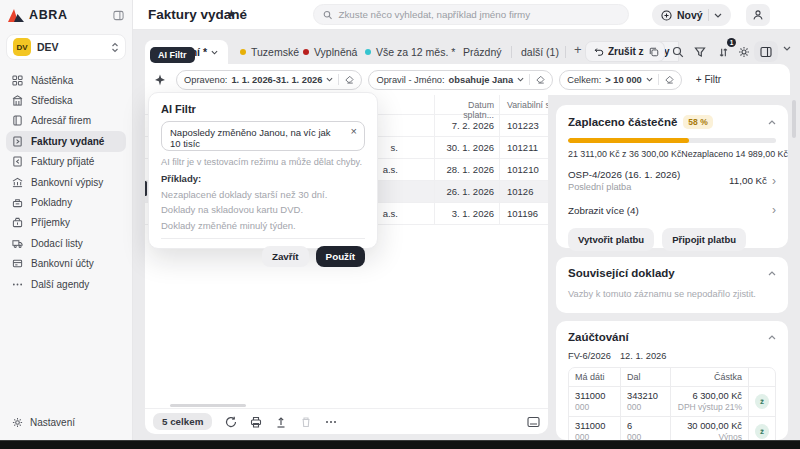 Image resolution: width=800 pixels, height=449 pixels. What do you see at coordinates (66, 182) in the screenshot?
I see `sidebar-item-bank-statements: Bankovní výpisy` at bounding box center [66, 182].